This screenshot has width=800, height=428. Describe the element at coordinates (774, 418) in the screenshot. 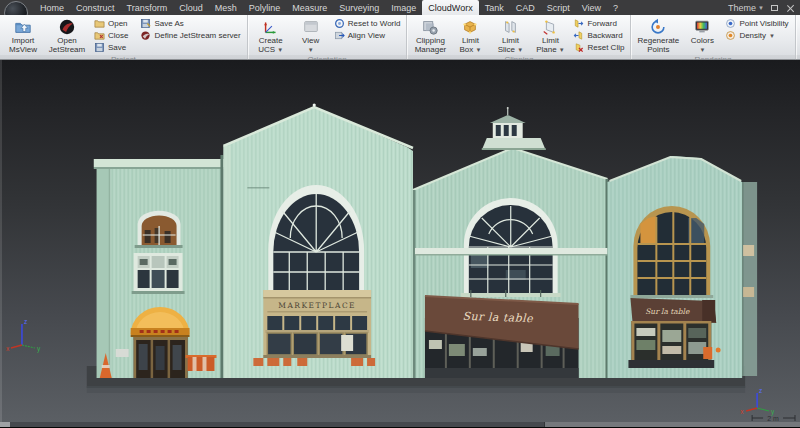

I see `scale-bar: 2 m` at that location.